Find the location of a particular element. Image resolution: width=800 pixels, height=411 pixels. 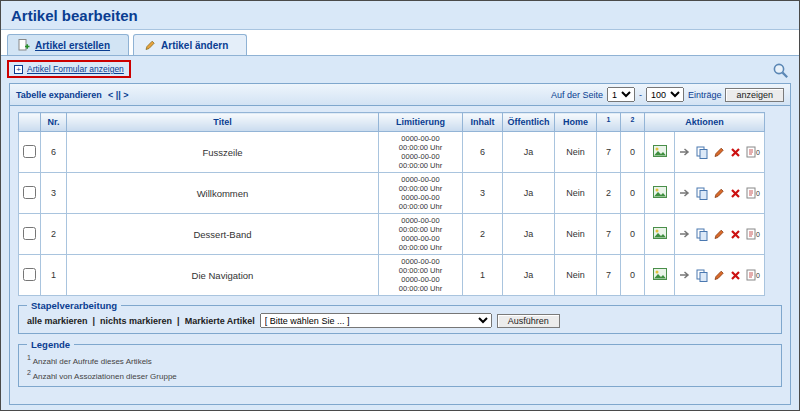

search-icon is located at coordinates (780, 70).